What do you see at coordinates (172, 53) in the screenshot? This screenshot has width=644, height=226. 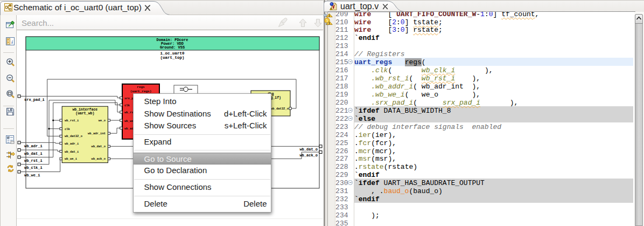 I see `svg-text: i_oc_uart0` at bounding box center [172, 53].